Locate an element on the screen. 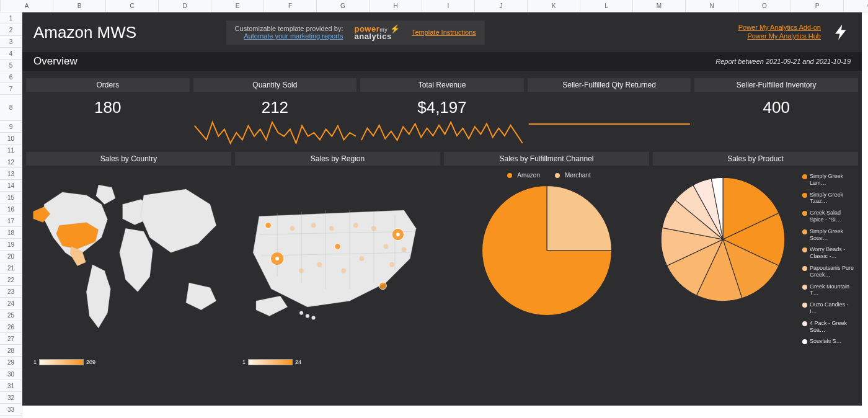  col-header: N is located at coordinates (712, 6).